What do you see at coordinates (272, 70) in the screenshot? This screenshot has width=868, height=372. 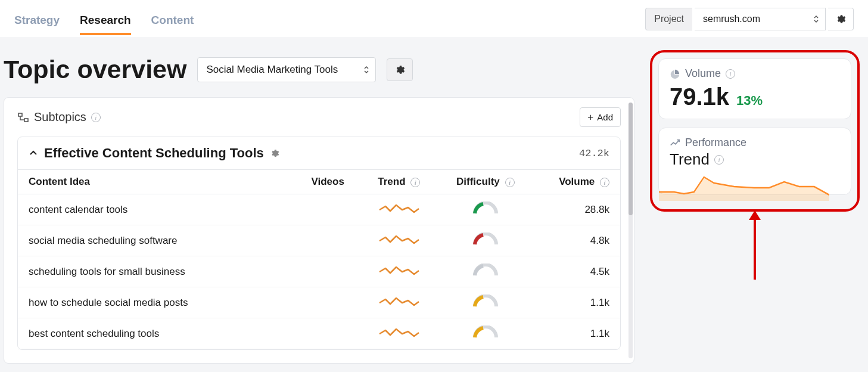 I see `topic-value: Social Media Marketing Tools` at bounding box center [272, 70].